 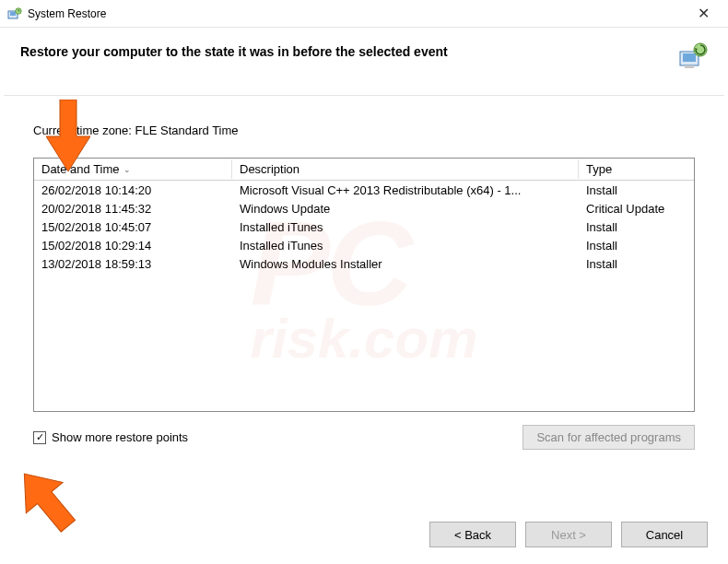 What do you see at coordinates (15, 14) in the screenshot?
I see `system-restore-icon` at bounding box center [15, 14].